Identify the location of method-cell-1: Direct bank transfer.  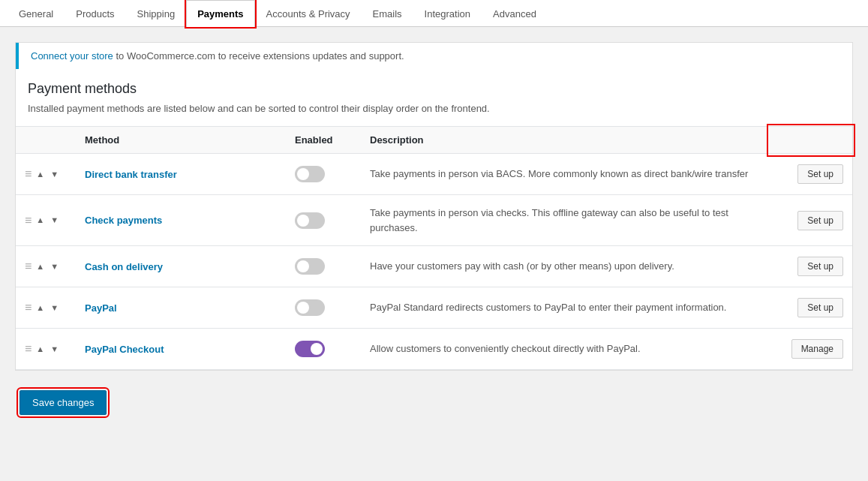
(181, 174).